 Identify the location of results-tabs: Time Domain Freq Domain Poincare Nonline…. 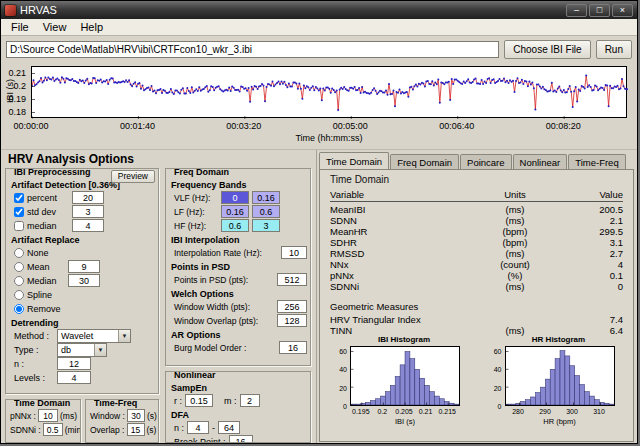
(473, 160).